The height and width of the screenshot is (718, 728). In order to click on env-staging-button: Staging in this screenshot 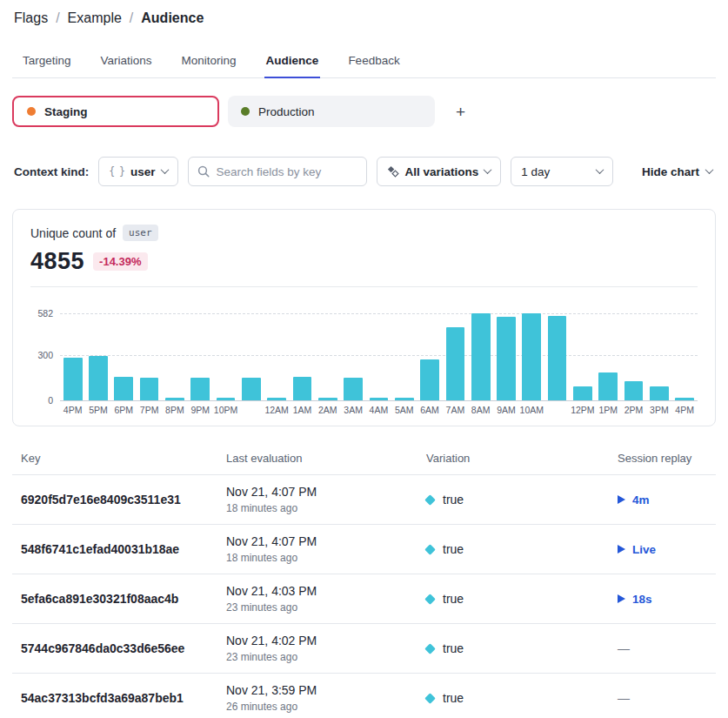, I will do `click(116, 111)`.